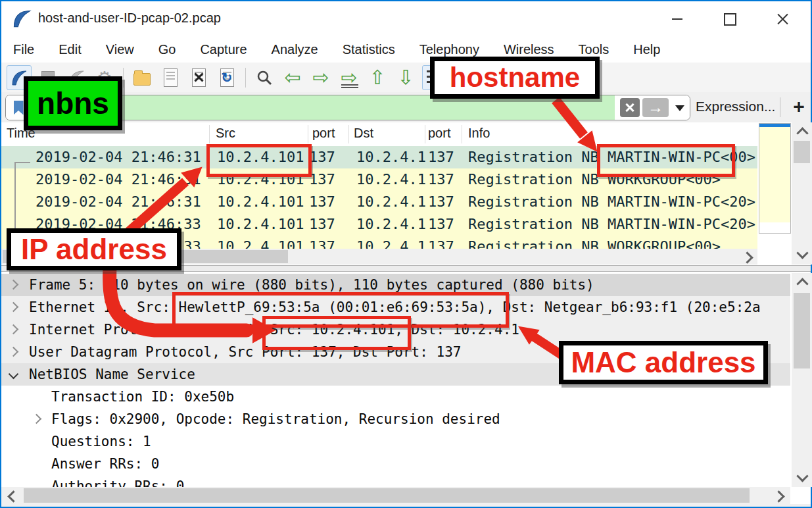  What do you see at coordinates (369, 50) in the screenshot?
I see `menu-statistics: Statistics` at bounding box center [369, 50].